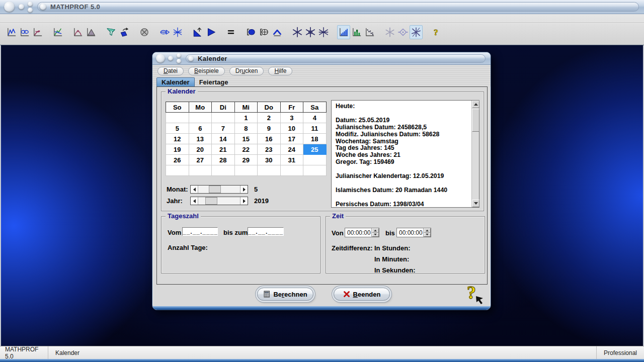  I want to click on solid-shape-icon, so click(251, 32).